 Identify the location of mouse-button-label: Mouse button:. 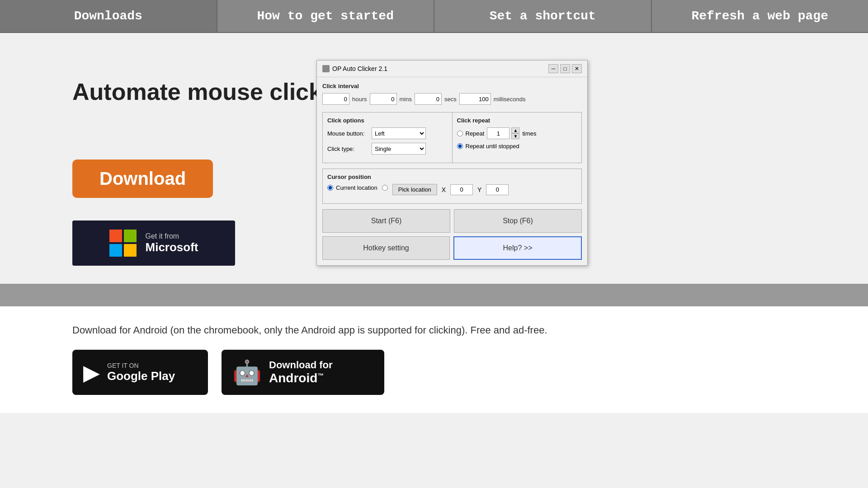
(348, 134).